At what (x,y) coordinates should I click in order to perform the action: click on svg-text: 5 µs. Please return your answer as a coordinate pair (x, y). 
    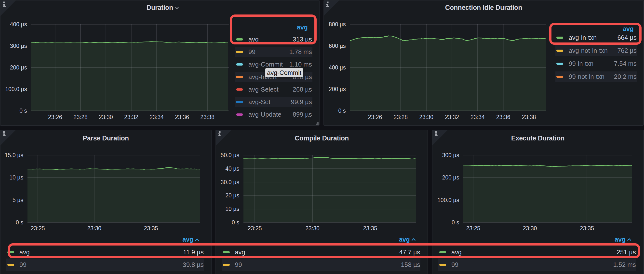
    Looking at the image, I should click on (18, 200).